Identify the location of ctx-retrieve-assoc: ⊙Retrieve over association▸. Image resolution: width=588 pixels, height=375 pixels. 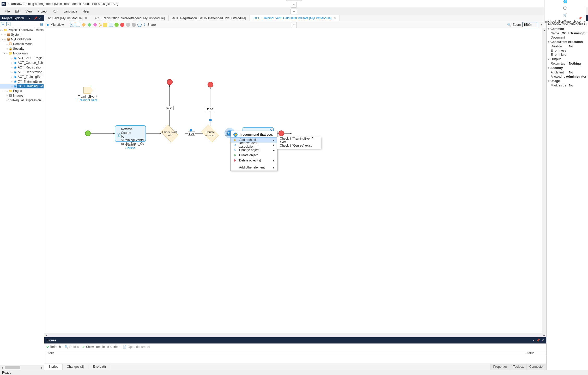
(254, 145).